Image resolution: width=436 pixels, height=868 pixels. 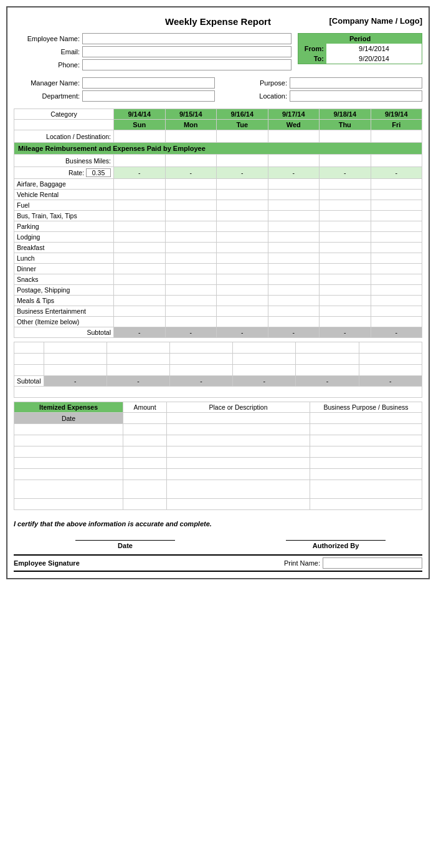 I want to click on email-input, so click(x=187, y=52).